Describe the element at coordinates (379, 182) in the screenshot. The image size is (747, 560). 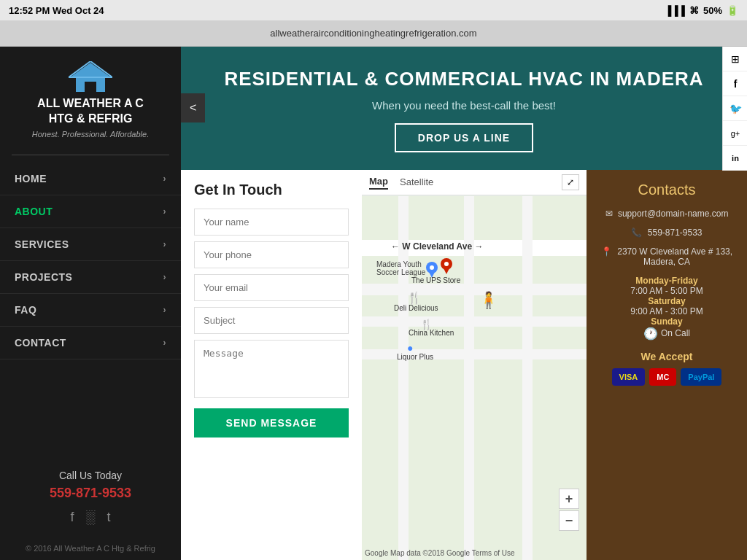
I see `map-tab-map: Map` at that location.